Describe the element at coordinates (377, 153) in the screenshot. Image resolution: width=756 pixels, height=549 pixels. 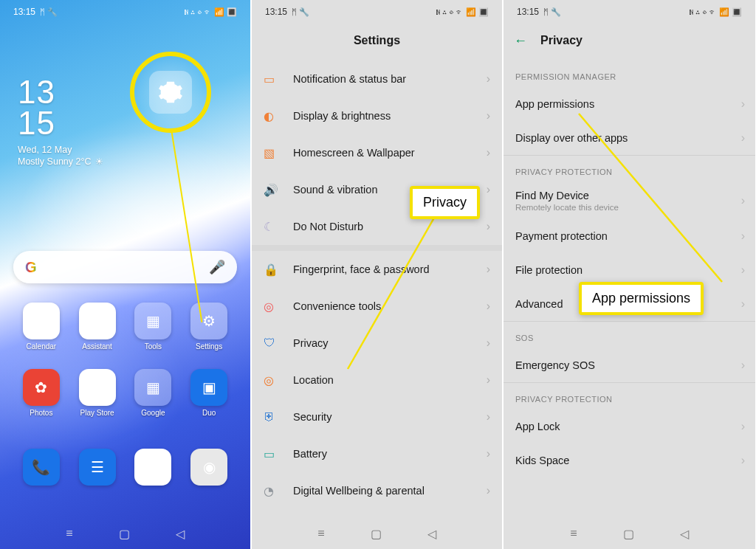
I see `settings-item-homescreen: ▧Homescreen & Wallpaper›` at that location.